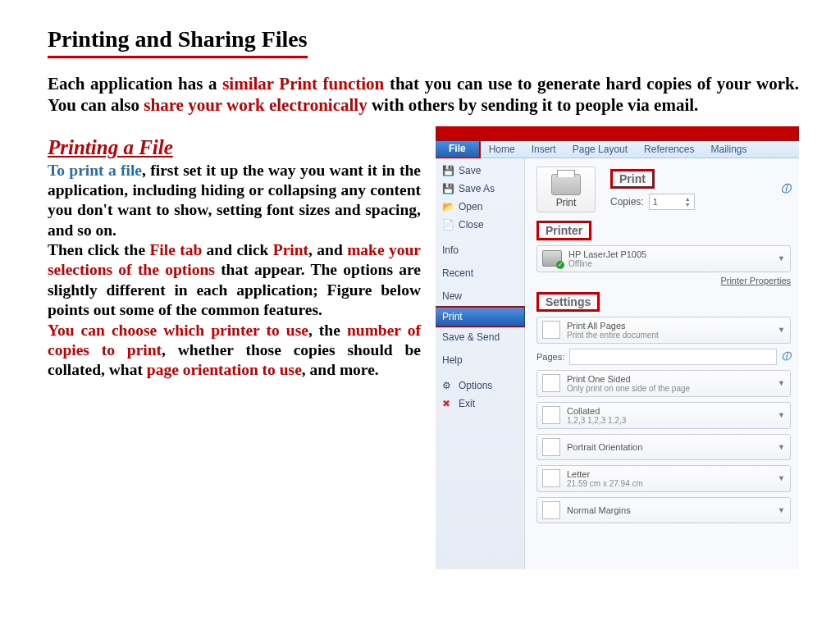  What do you see at coordinates (613, 335) in the screenshot?
I see `print-all-sub: Print the entire document` at bounding box center [613, 335].